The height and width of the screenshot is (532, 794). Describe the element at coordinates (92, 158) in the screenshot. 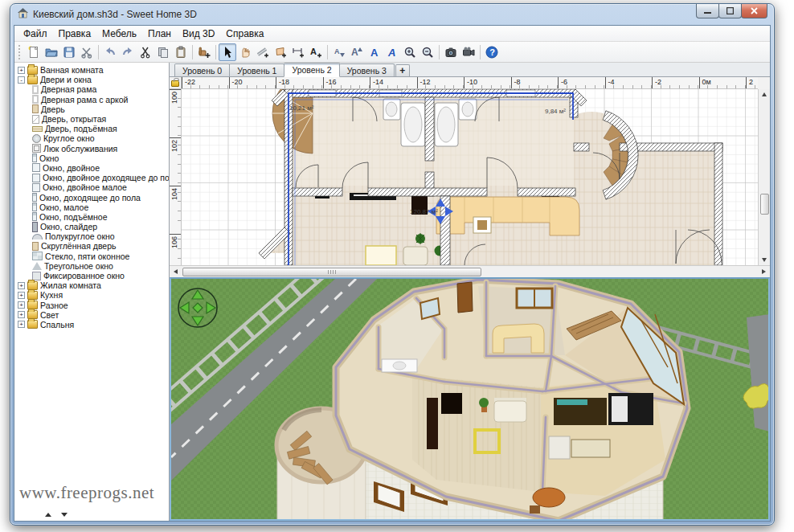

I see `catalog-item: Окно` at that location.